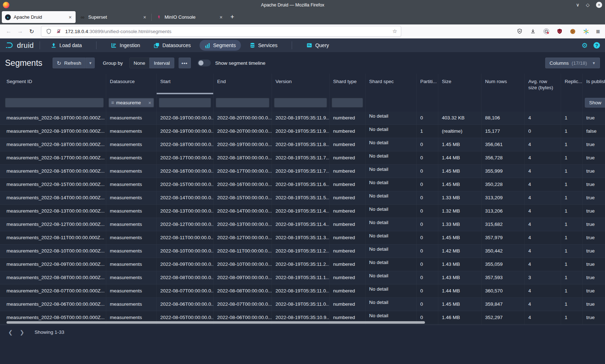 Image resolution: width=605 pixels, height=364 pixels. I want to click on pocket-shield-icon, so click(520, 31).